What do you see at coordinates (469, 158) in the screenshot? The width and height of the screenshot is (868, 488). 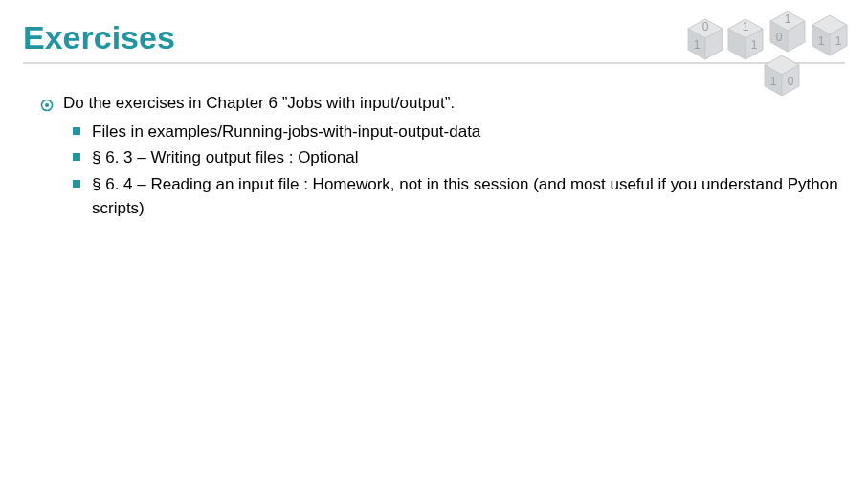 I see `list-item-text: § 6. 3 – Writing output files : Optional` at bounding box center [469, 158].